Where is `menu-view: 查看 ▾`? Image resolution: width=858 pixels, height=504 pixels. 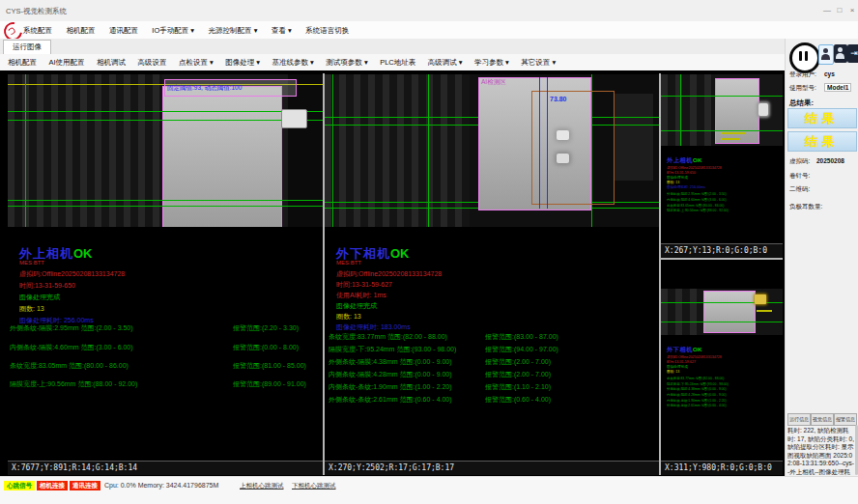 menu-view: 查看 ▾ is located at coordinates (282, 31).